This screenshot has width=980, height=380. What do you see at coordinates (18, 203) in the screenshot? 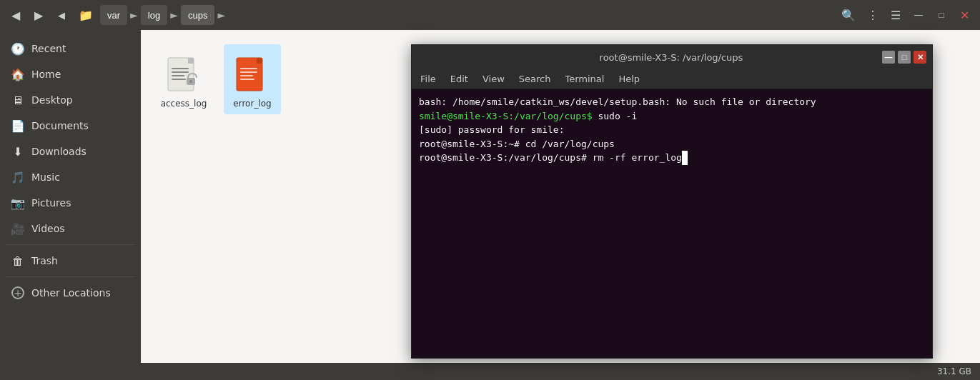
I see `pictures-icon: 📷` at bounding box center [18, 203].